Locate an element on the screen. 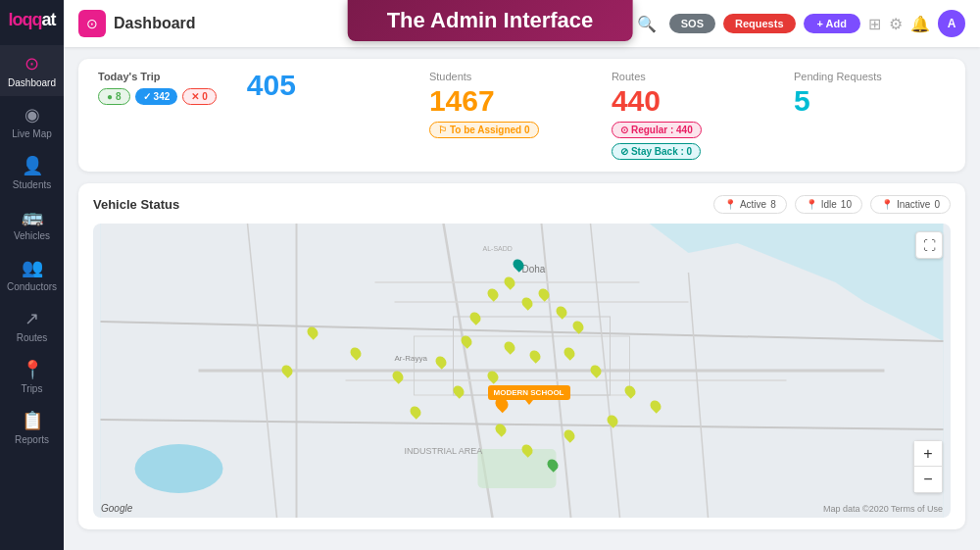 Image resolution: width=980 pixels, height=550 pixels. assign-icon: ⚐ is located at coordinates (443, 129).